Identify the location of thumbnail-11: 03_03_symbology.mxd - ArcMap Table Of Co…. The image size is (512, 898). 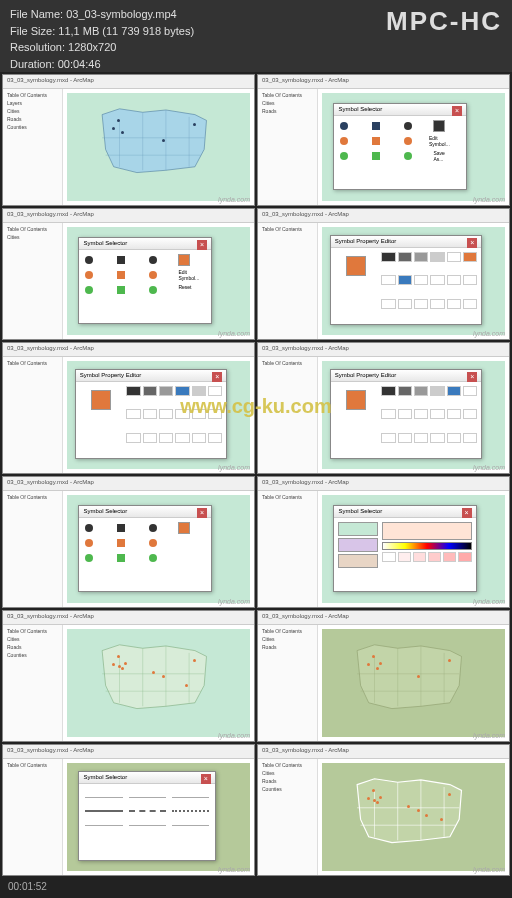
(128, 810).